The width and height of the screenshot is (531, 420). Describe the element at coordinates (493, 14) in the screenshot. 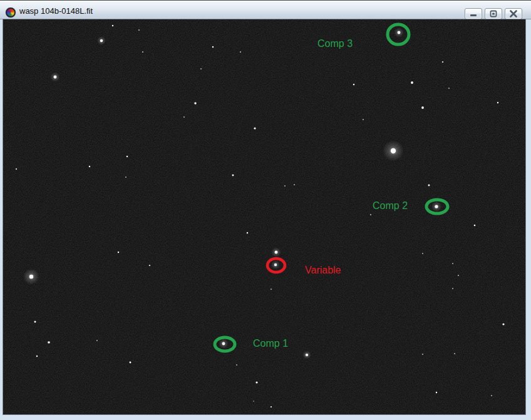

I see `restore-icon` at that location.